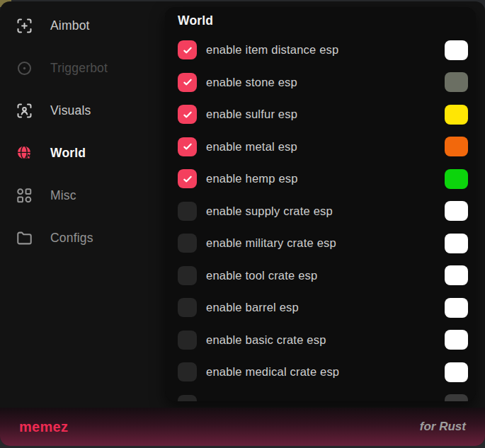  Describe the element at coordinates (327, 243) in the screenshot. I see `esp-row: enable military crate esp` at that location.